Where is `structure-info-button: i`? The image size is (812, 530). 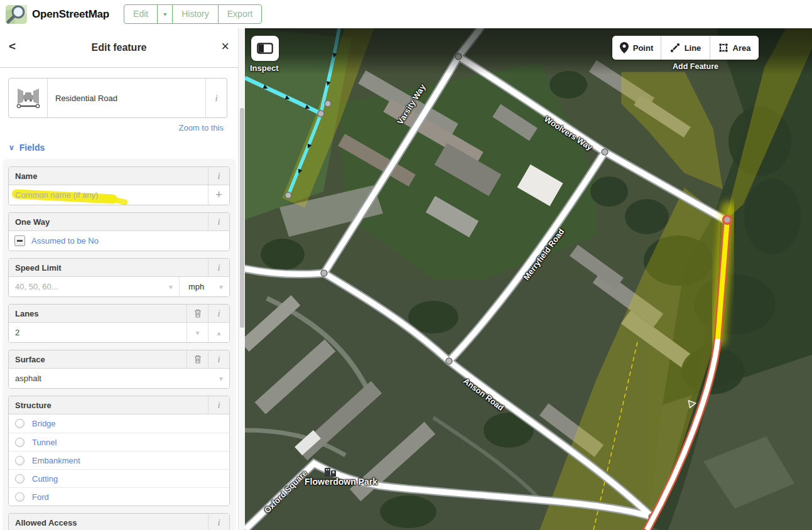
structure-info-button: i is located at coordinates (219, 405).